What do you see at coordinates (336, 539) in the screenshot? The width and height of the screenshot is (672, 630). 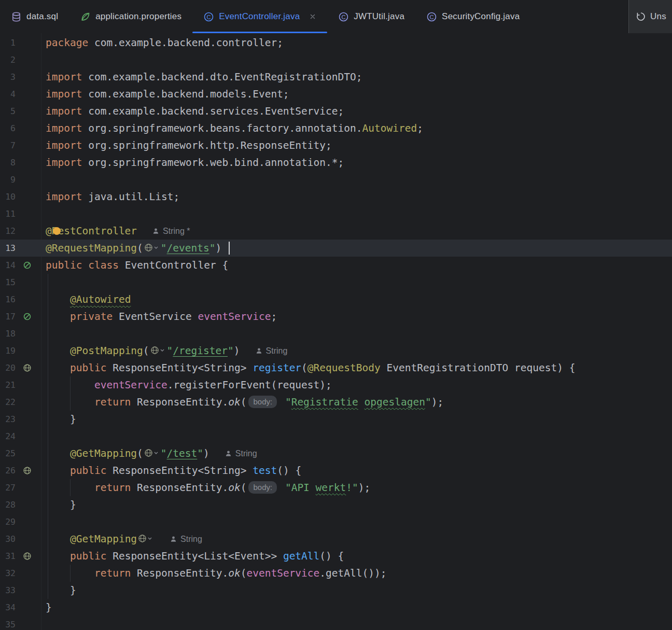 I see `code-line-30: 30 @GetMappingString` at bounding box center [336, 539].